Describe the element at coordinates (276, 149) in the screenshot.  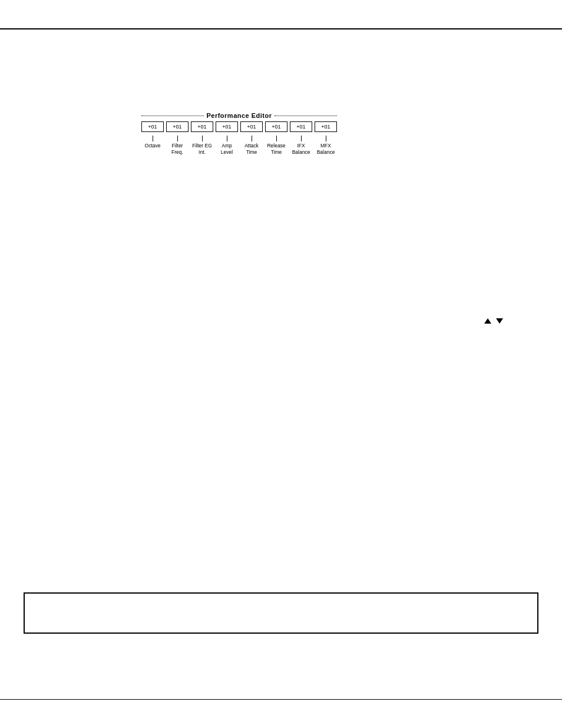
I see `label-release-time: Release Time` at that location.